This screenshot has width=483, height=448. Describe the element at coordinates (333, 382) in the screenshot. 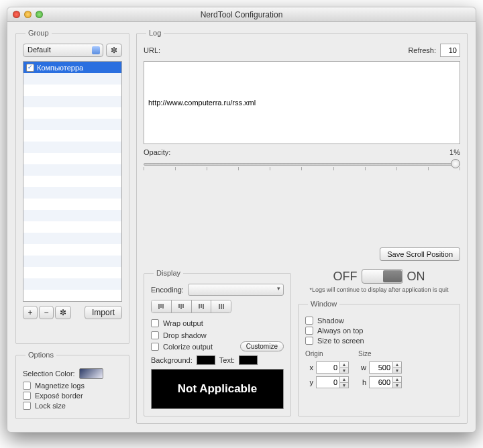

I see `y-stepper: ▲▼` at that location.